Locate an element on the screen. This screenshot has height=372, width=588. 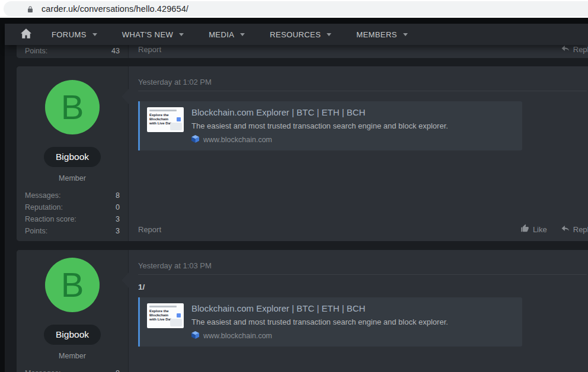
like-button: Like is located at coordinates (533, 229).